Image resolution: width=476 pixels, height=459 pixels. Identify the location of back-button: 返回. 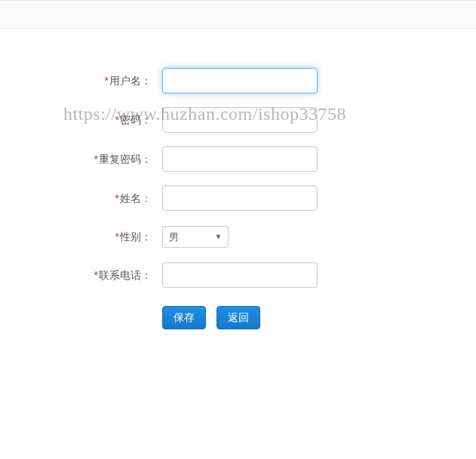
(238, 318).